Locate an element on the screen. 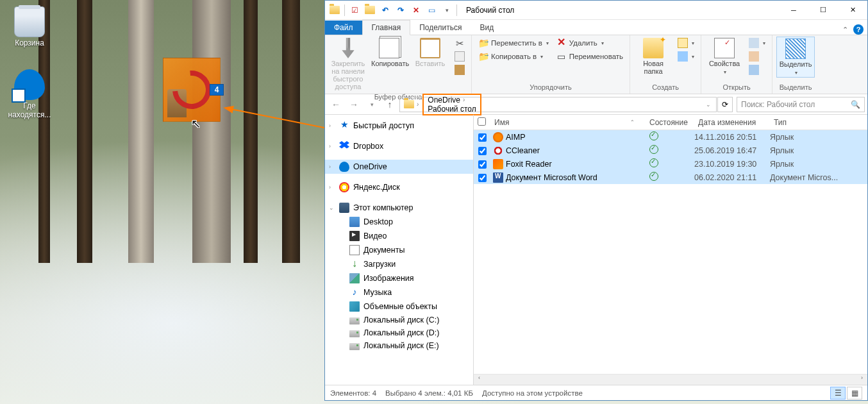  pin-icon is located at coordinates (348, 48).